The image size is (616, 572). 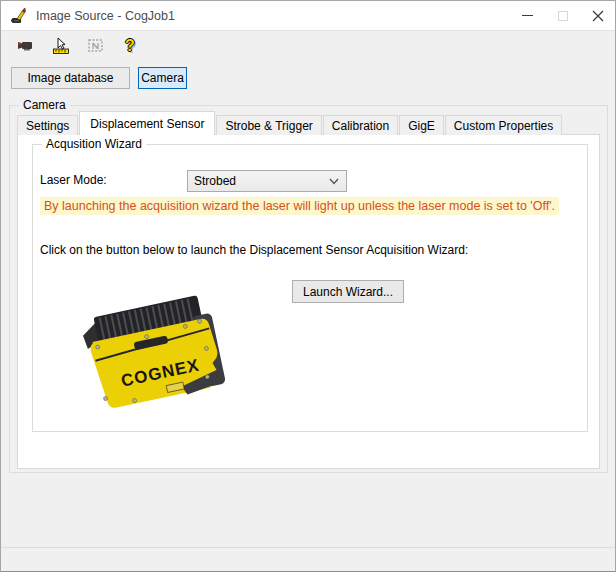 I want to click on titlebar: Image Source - CogJob1, so click(x=308, y=16).